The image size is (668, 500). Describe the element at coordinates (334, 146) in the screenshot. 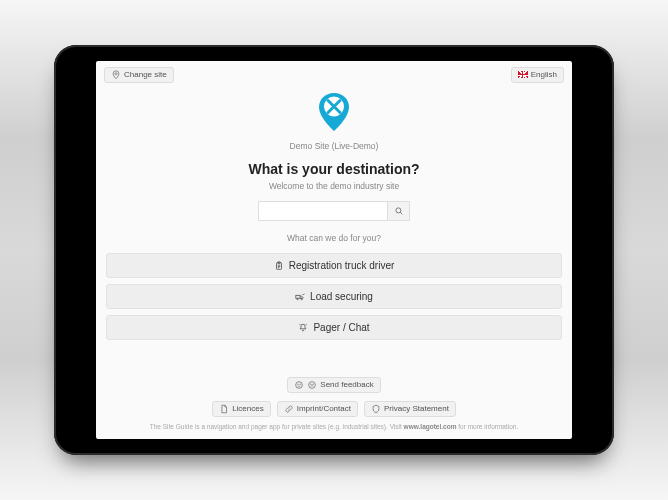

I see `site-name: Demo Site (Live-Demo)` at that location.